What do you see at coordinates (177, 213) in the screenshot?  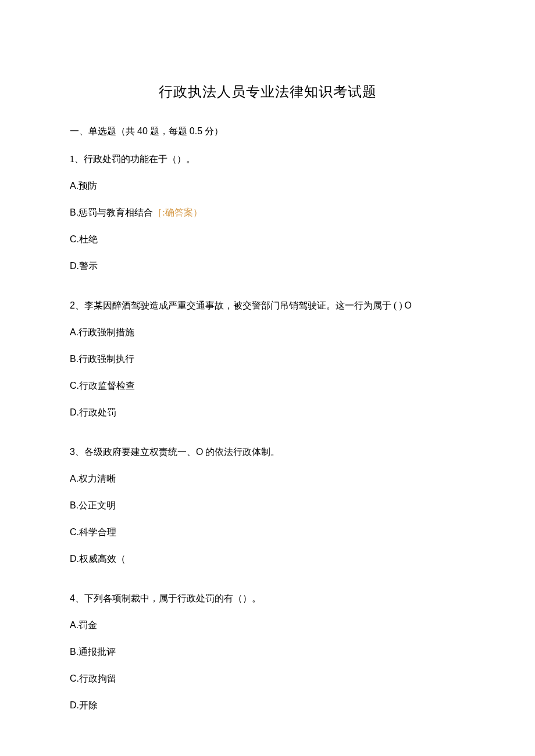 I see `correct-answer-mark: ［:确答案）` at bounding box center [177, 213].